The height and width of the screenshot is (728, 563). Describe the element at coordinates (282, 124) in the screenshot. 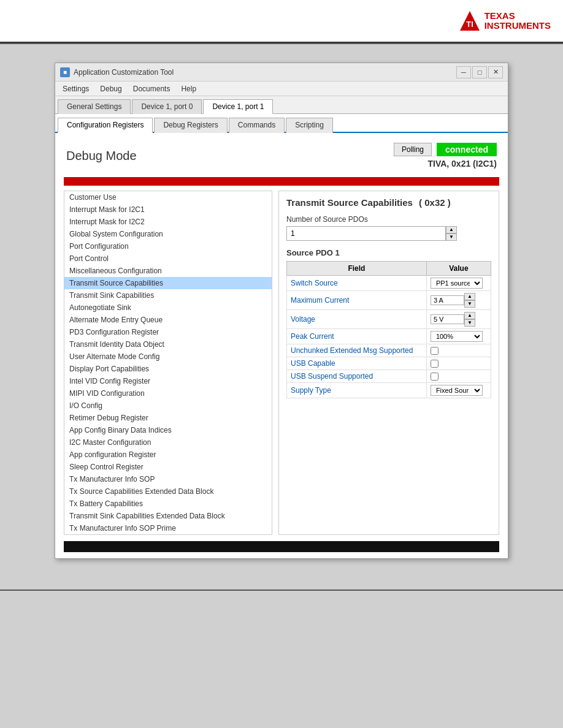

I see `second-tab-bar: Configuration Registers Debug Registers …` at that location.